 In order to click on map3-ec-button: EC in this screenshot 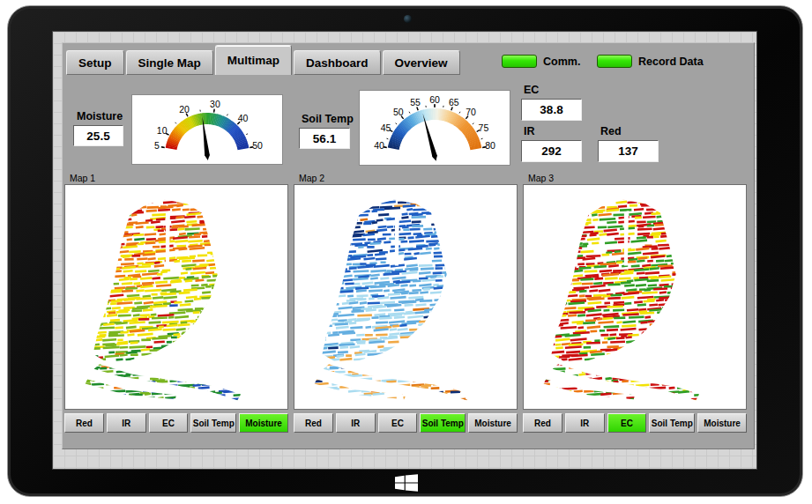, I will do `click(628, 423)`.